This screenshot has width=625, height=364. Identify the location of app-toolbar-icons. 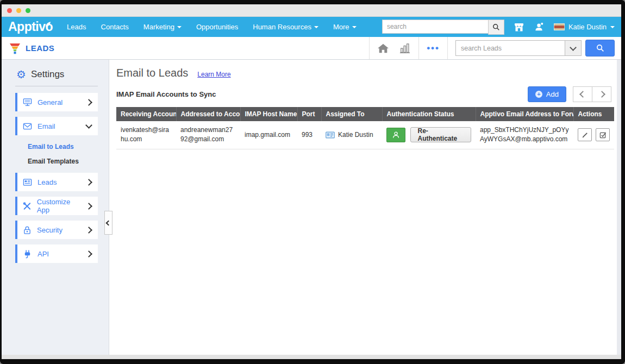
(393, 48).